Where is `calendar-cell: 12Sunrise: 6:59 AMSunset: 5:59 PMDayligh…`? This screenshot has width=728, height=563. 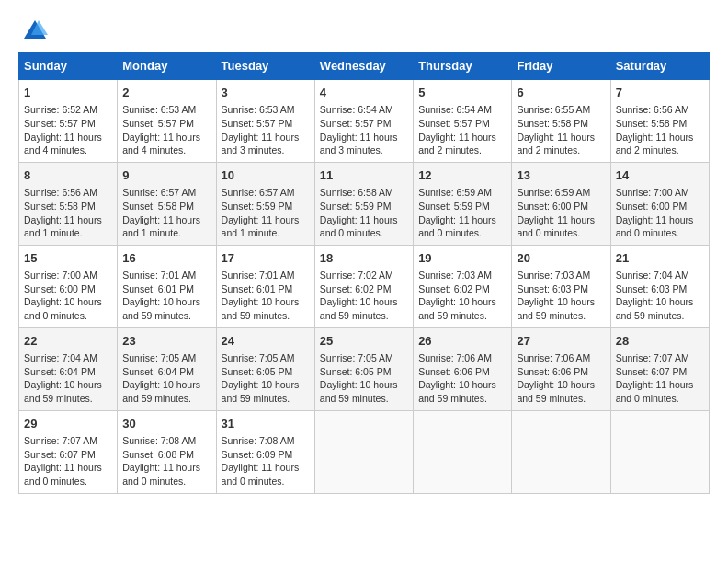
calendar-cell: 12Sunrise: 6:59 AMSunset: 5:59 PMDayligh… is located at coordinates (463, 203).